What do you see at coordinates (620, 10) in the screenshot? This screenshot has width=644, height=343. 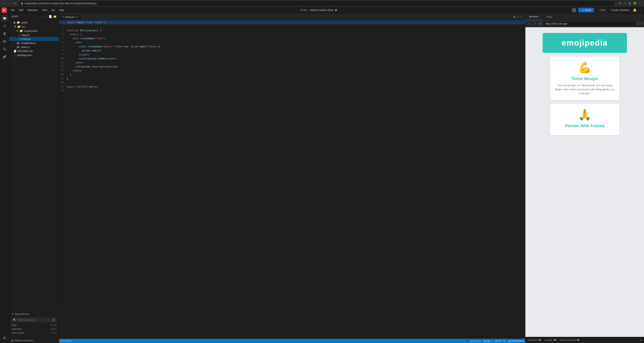 I see `create-sandbox-button: Create Sandbox` at bounding box center [620, 10].